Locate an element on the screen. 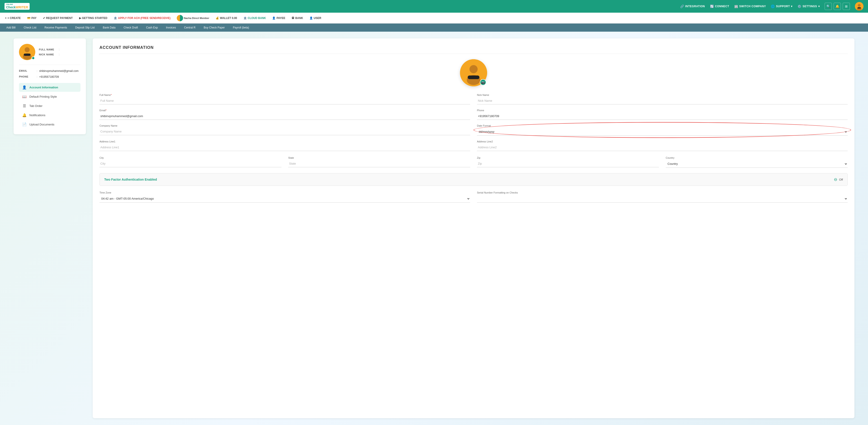 This screenshot has height=425, width=868. sidebar-item-tab-order: ☰ Tab Order is located at coordinates (50, 106).